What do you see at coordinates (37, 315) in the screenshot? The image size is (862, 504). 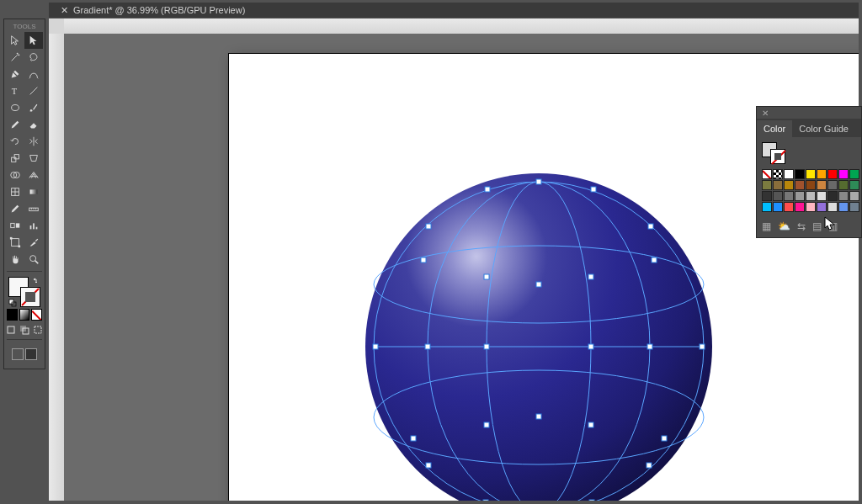 I see `color-mode-none` at bounding box center [37, 315].